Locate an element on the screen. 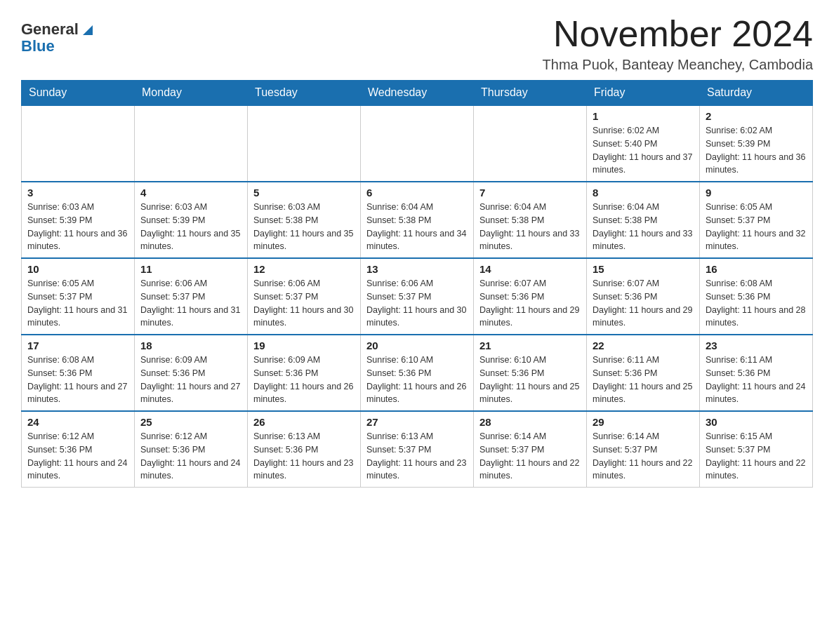  day-number: 16 is located at coordinates (756, 269).